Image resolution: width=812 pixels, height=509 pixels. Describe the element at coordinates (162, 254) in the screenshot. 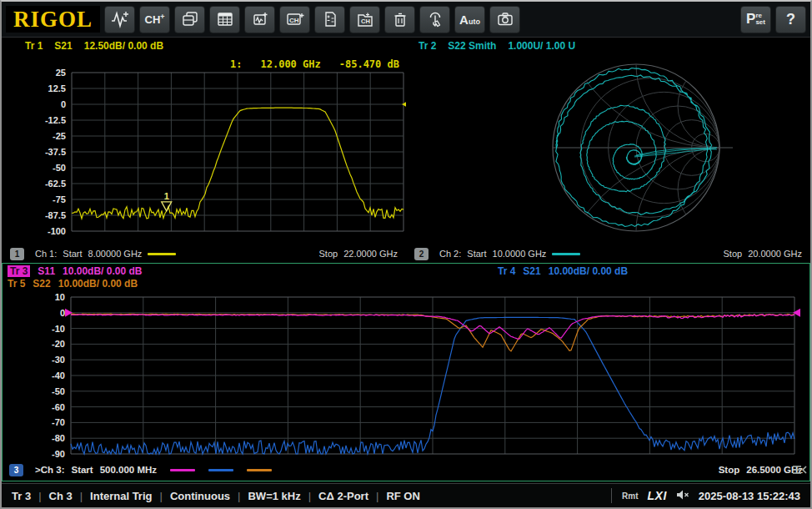

I see `tr1-trace-swatch` at that location.